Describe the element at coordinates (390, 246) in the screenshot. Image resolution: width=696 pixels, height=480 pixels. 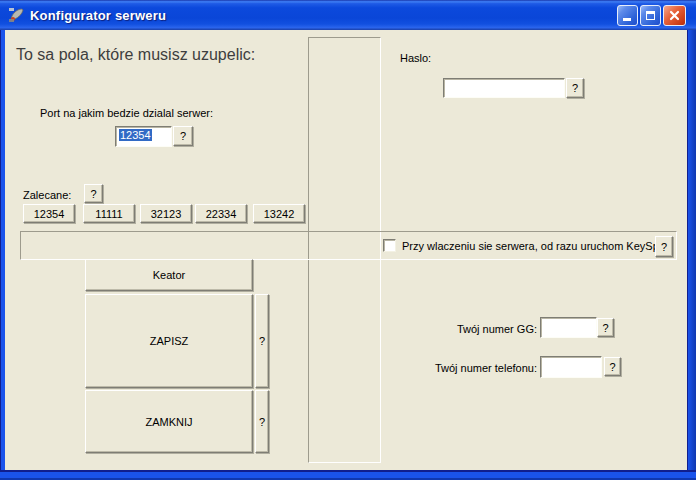
I see `autostart-checkbox` at that location.